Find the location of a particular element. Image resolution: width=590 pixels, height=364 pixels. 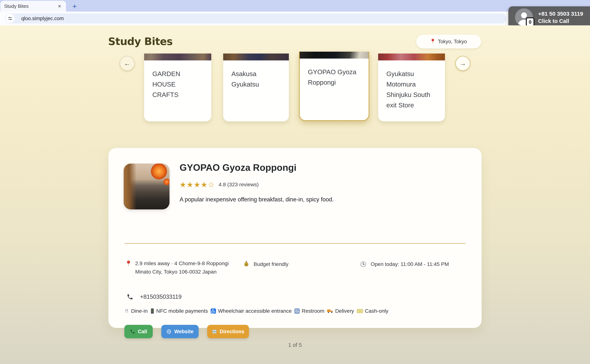

restaurant-detail-photo is located at coordinates (147, 186).